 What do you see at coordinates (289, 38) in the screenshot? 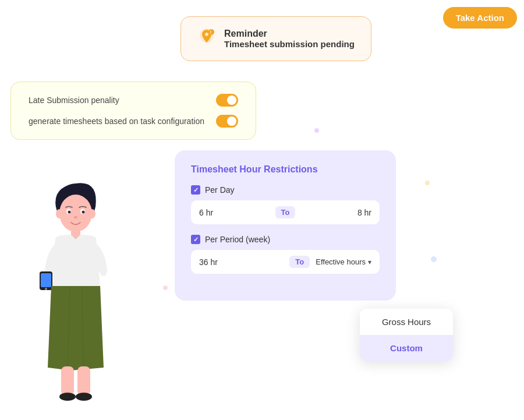
I see `reminder-text-block: Reminder Timesheet submission pending` at bounding box center [289, 38].